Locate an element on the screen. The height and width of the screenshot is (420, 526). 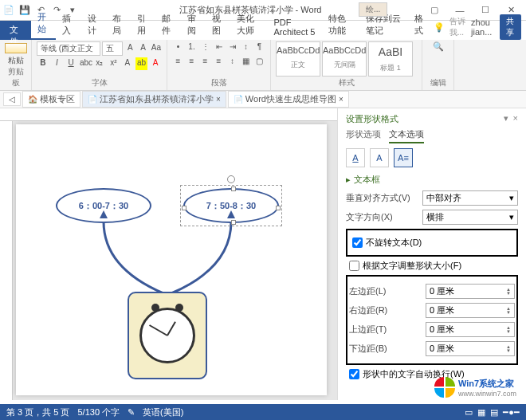
rotate-handle-icon is located at coordinates (231, 179).